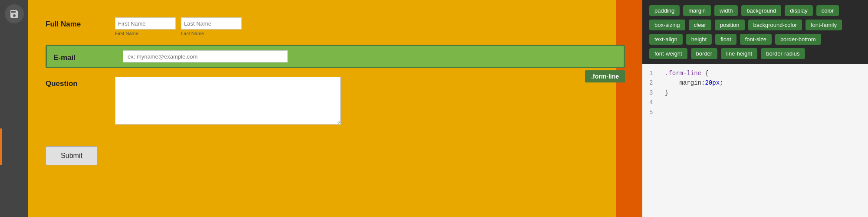 The width and height of the screenshot is (868, 217). What do you see at coordinates (654, 73) in the screenshot?
I see `line-num-1: 1` at bounding box center [654, 73].